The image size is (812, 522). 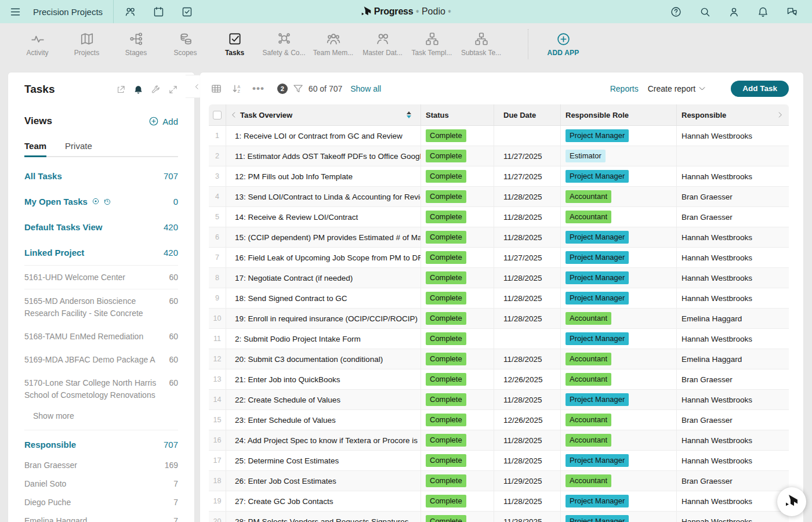 I want to click on scroll-columns-right-icon, so click(x=780, y=115).